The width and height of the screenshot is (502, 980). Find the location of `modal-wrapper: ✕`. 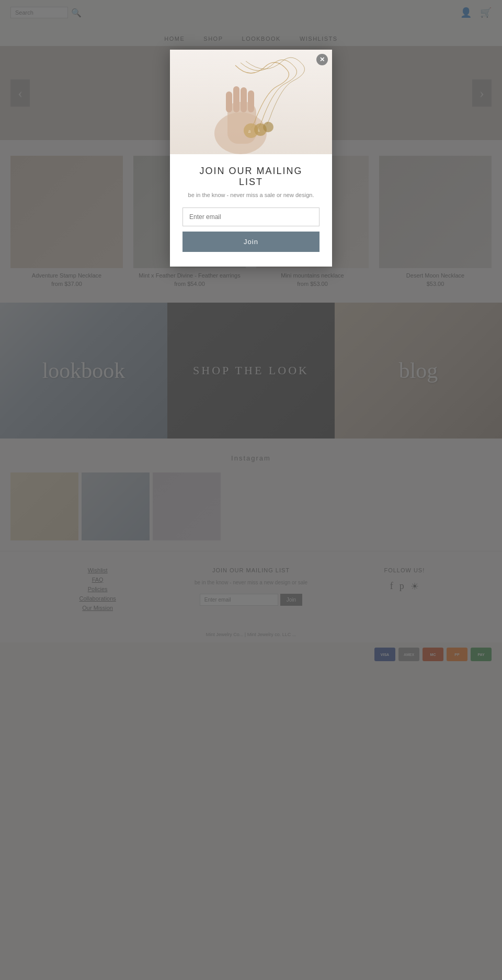

modal-wrapper: ✕ is located at coordinates (251, 158).